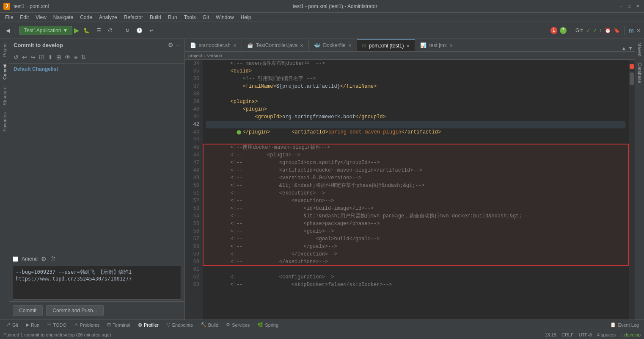 Image resolution: width=644 pixels, height=339 pixels. Describe the element at coordinates (118, 325) in the screenshot. I see `bottom-terminal-btn: ⊞ Terminal` at that location.